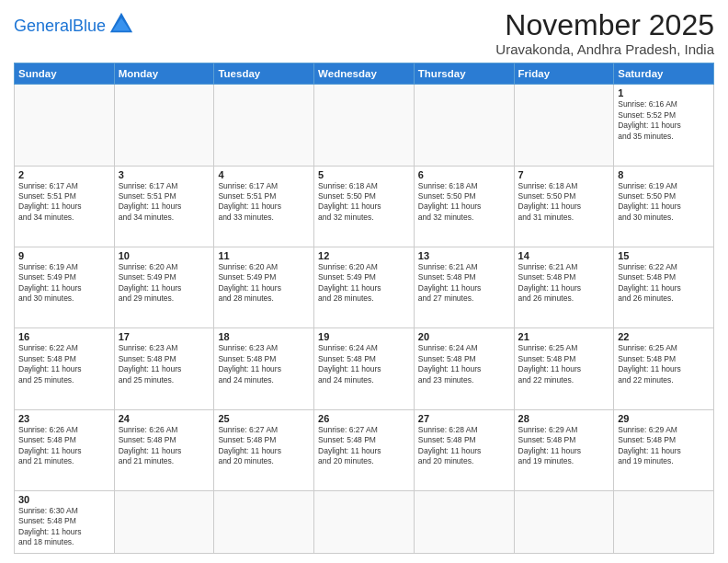  What do you see at coordinates (64, 256) in the screenshot?
I see `day-number: 9` at bounding box center [64, 256].